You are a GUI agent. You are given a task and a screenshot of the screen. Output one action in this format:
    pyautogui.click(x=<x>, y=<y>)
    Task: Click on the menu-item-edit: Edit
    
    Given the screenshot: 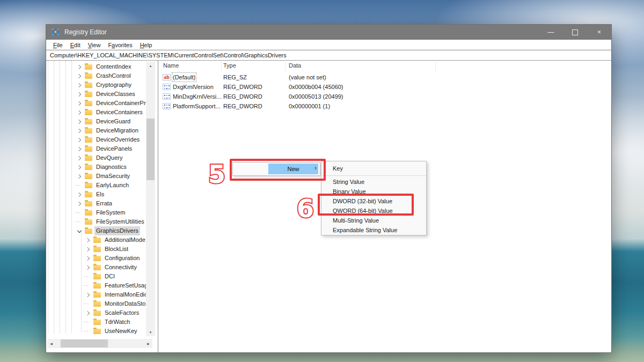 What is the action you would take?
    pyautogui.click(x=75, y=45)
    